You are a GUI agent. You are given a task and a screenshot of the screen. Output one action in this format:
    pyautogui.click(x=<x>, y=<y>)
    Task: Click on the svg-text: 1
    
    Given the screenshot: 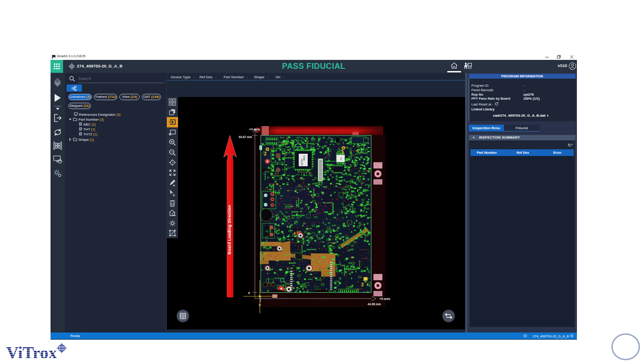 What is the action you would take?
    pyautogui.click(x=343, y=152)
    